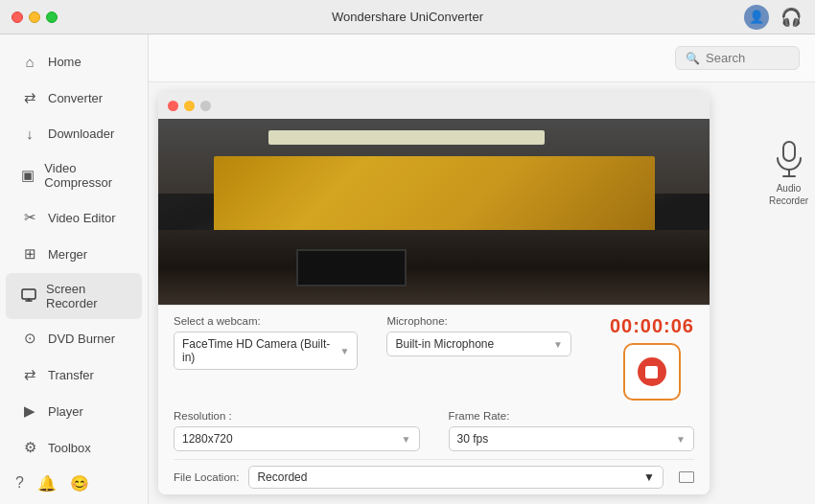 This screenshot has width=815, height=504. Describe the element at coordinates (190, 105) in the screenshot. I see `panel-minimize-button` at that location.